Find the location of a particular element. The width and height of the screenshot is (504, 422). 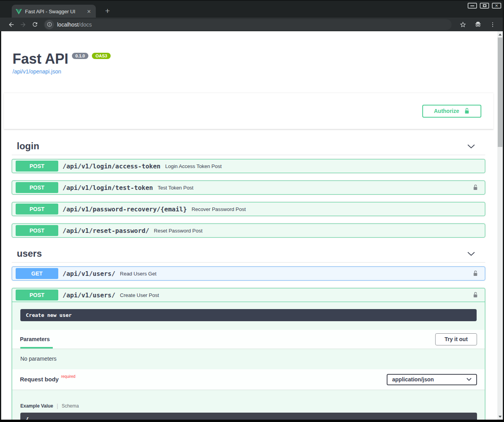

endpoint-path: /api/v1/password-recovery/{email} is located at coordinates (125, 209).